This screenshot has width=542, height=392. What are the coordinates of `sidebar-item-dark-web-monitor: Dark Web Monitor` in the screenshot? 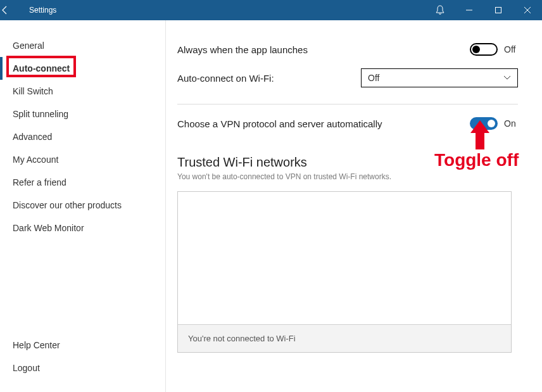 It's located at (82, 228).